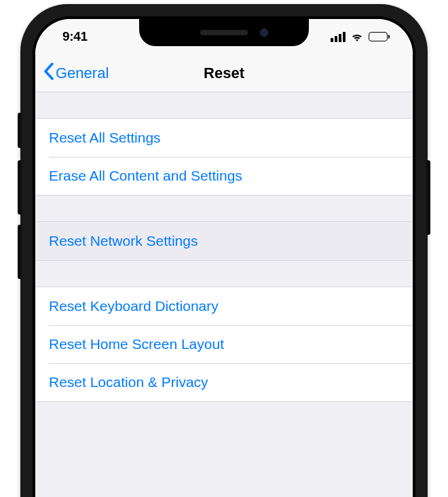  Describe the element at coordinates (124, 240) in the screenshot. I see `list-item-label: Reset Network Settings` at that location.